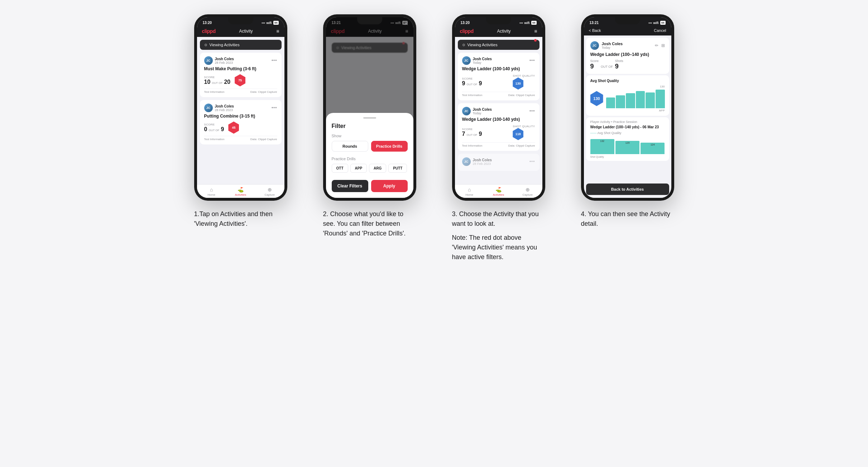 Image resolution: width=868 pixels, height=467 pixels. I want to click on apply-btn: Apply, so click(389, 186).